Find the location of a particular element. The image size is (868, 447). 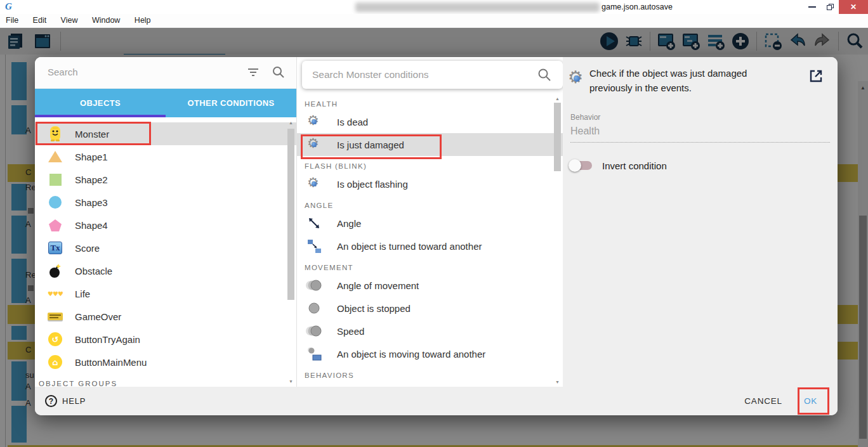

condition-row-speed: Speed is located at coordinates (430, 331).